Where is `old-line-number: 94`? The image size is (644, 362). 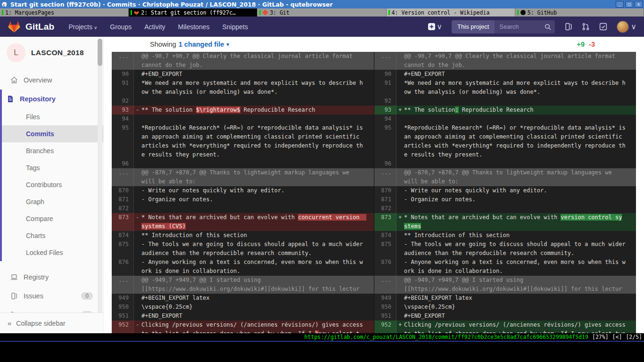 old-line-number: 94 is located at coordinates (123, 119).